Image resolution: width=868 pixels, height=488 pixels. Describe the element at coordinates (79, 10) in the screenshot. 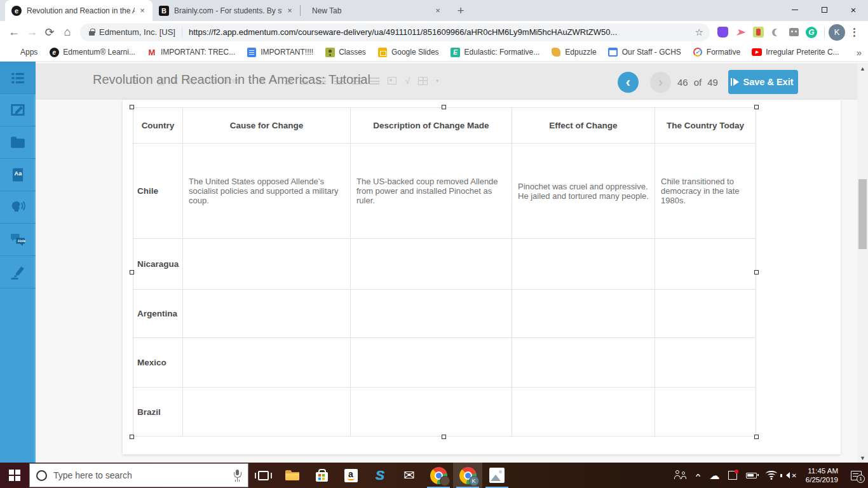

I see `tab-lesson: e Revolution and Reaction in the A ×` at that location.